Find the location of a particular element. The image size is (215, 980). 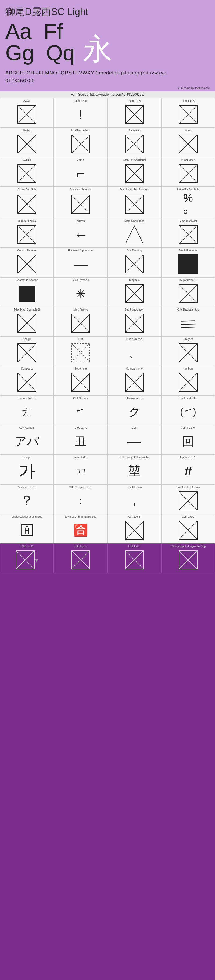

cell-content: ， is located at coordinates (134, 501).